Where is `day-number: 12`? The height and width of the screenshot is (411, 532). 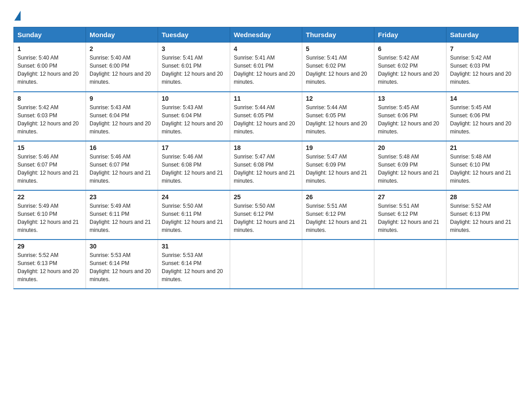
day-number: 12 is located at coordinates (338, 98).